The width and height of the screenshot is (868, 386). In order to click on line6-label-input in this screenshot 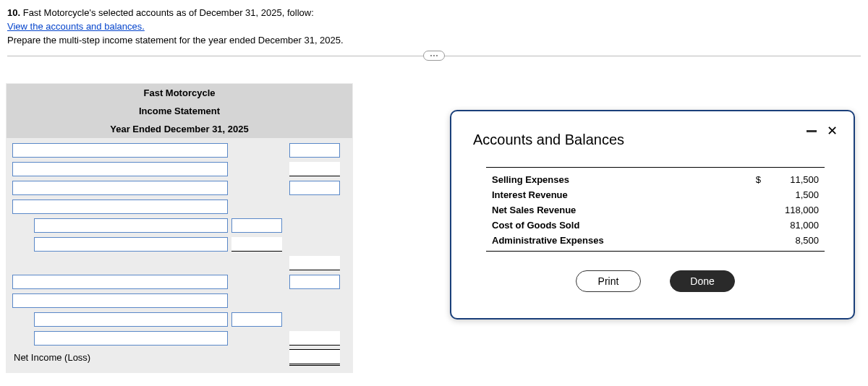, I will do `click(131, 244)`.